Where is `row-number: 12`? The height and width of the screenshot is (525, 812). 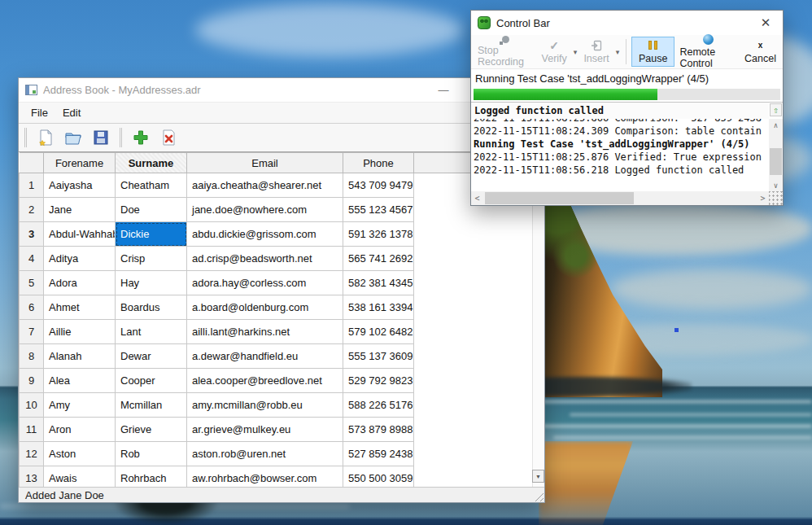
row-number: 12 is located at coordinates (32, 454).